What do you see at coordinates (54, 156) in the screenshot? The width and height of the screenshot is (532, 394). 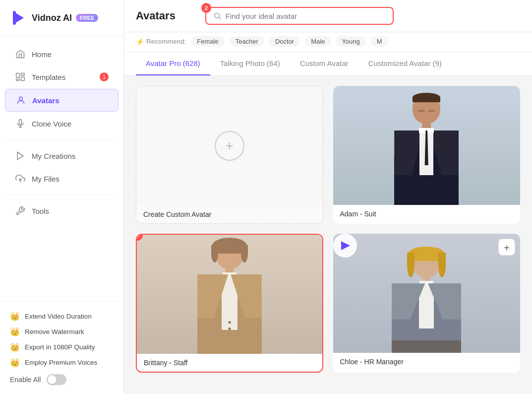 I see `sidebar-item-my-creations-label: My Creations` at bounding box center [54, 156].